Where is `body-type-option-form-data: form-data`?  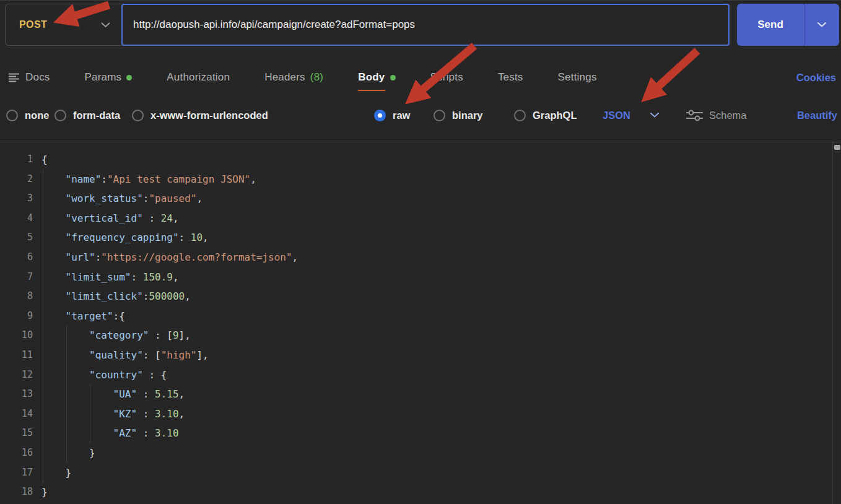 body-type-option-form-data: form-data is located at coordinates (87, 115).